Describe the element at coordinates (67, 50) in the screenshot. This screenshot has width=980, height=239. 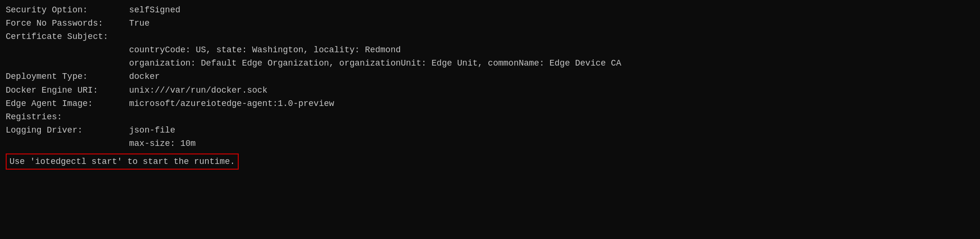
I see `label-country-code-blank` at that location.